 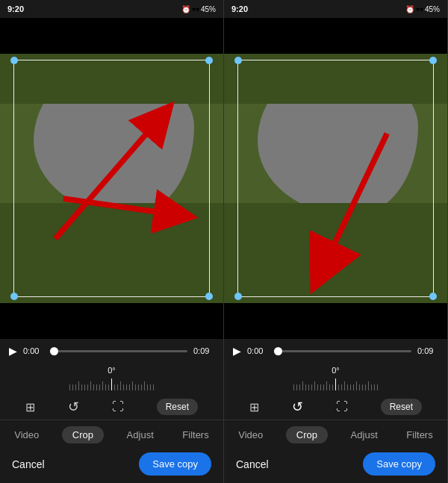 I want to click on playback-right: ▶ 0:00 0:09, so click(x=336, y=352).